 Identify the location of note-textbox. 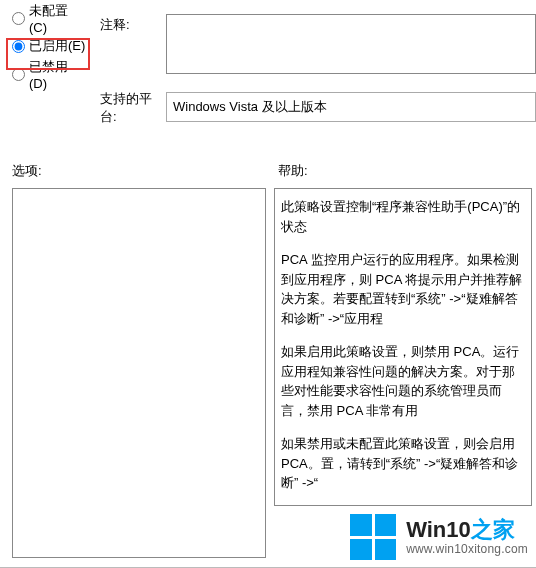
(351, 44).